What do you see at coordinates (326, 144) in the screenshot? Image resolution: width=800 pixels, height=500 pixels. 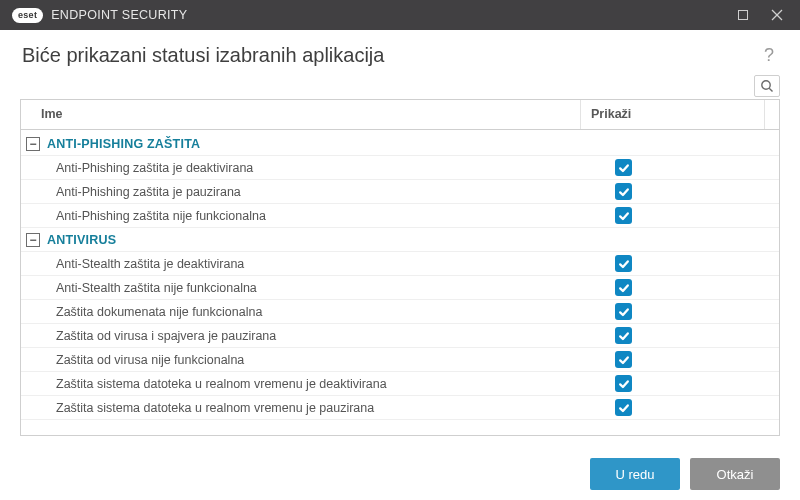 I see `group-label: ANTI-PHISHING ZAŠTITA` at bounding box center [326, 144].